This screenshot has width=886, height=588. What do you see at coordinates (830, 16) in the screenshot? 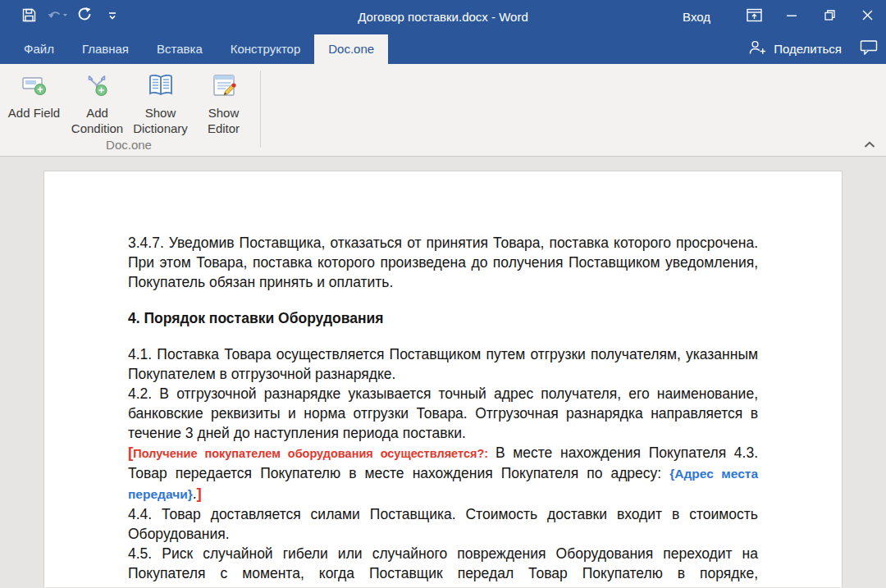
I see `restore-icon` at bounding box center [830, 16].